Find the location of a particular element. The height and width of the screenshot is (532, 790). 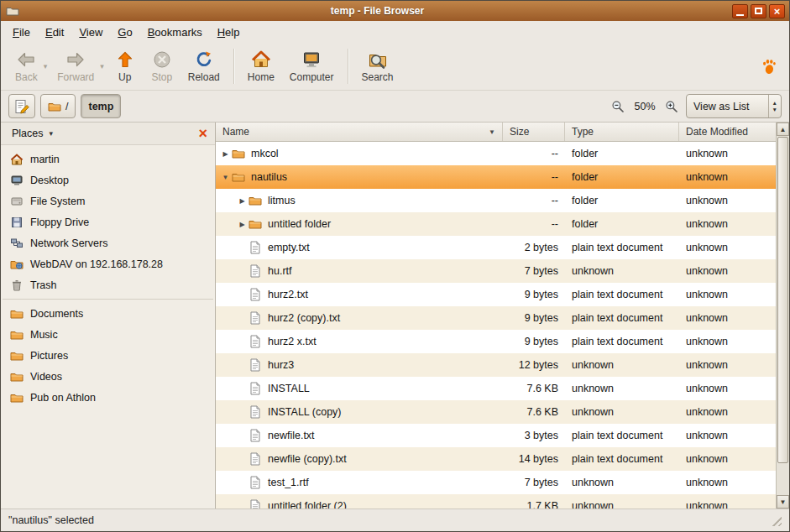

folder-icon is located at coordinates (238, 154).